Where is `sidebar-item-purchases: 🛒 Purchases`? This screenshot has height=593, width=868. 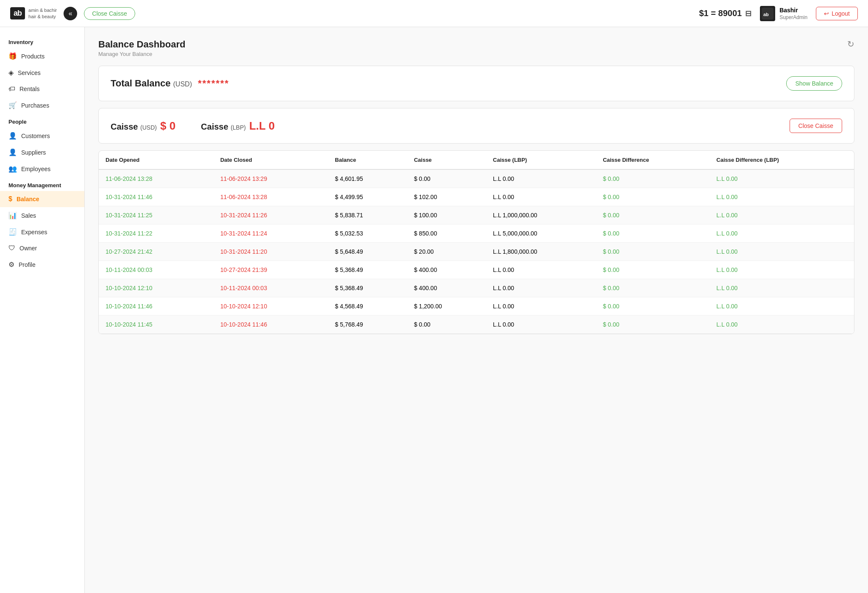 sidebar-item-purchases: 🛒 Purchases is located at coordinates (42, 105).